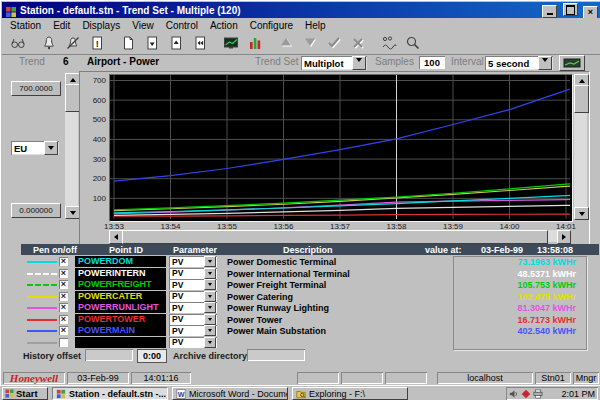  Describe the element at coordinates (116, 237) in the screenshot. I see `scroll-left-icon` at that location.